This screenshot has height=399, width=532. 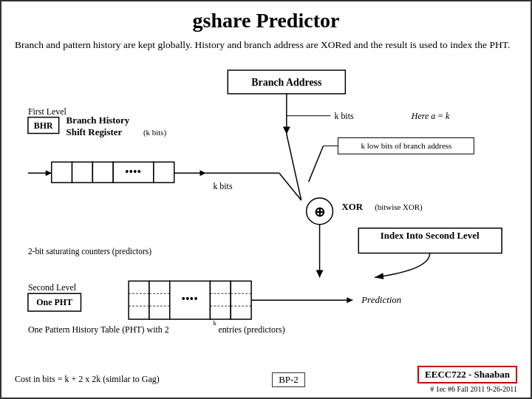 I want to click on second-level-label: Second Level, so click(x=52, y=287).